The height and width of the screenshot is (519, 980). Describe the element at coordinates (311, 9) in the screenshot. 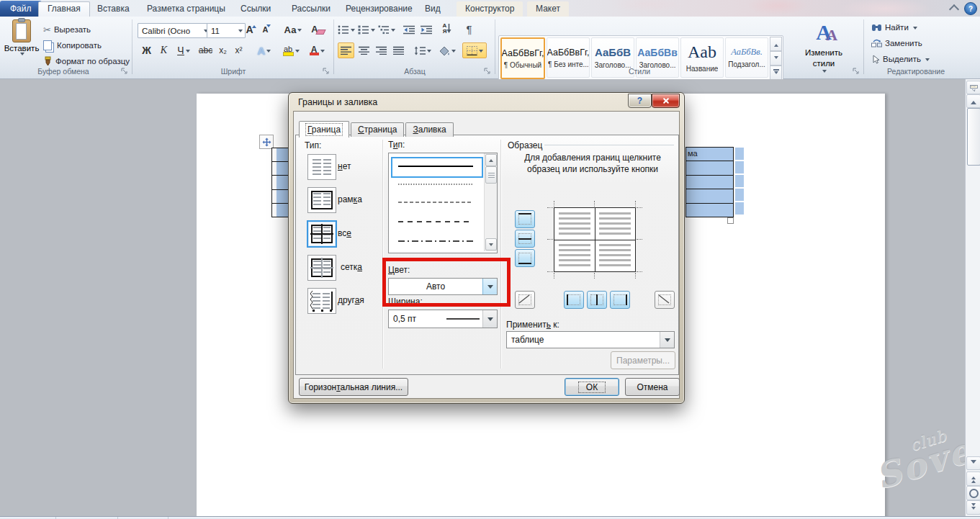

I see `tab-mailings: Рассылки` at that location.